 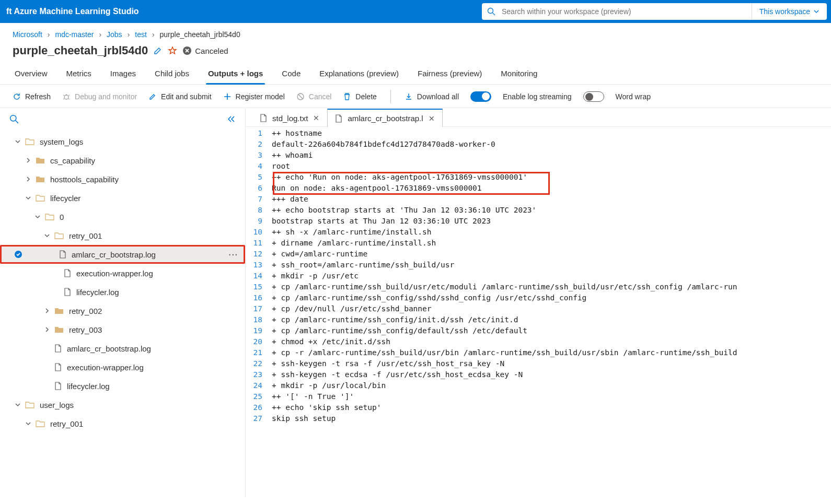 What do you see at coordinates (180, 97) in the screenshot?
I see `edit-submit-button: Edit and submit` at bounding box center [180, 97].